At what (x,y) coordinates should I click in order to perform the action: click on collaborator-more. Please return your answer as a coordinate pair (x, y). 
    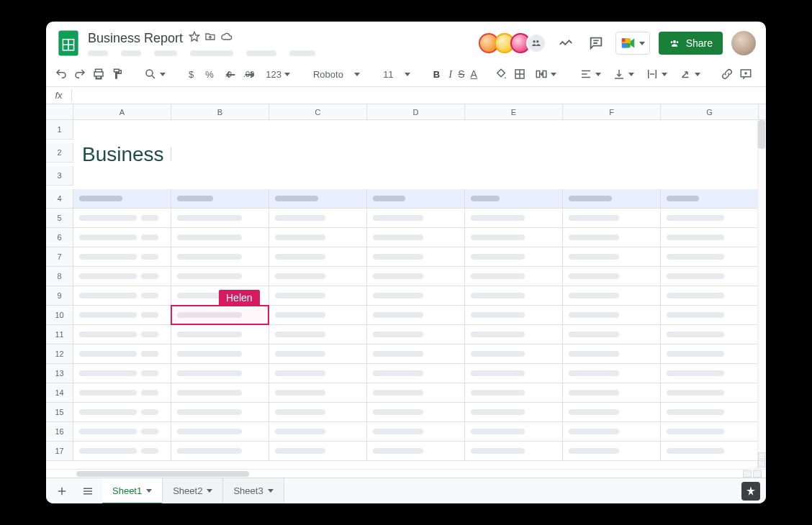
    Looking at the image, I should click on (536, 43).